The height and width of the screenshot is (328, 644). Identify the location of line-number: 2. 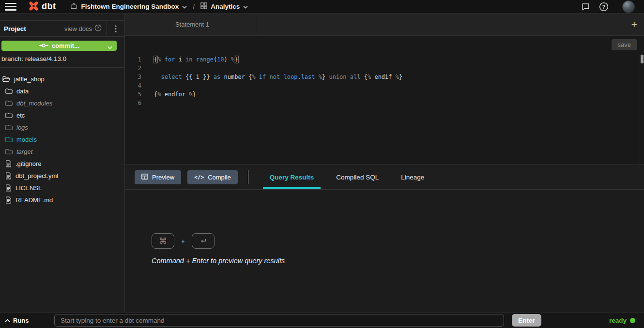
(133, 68).